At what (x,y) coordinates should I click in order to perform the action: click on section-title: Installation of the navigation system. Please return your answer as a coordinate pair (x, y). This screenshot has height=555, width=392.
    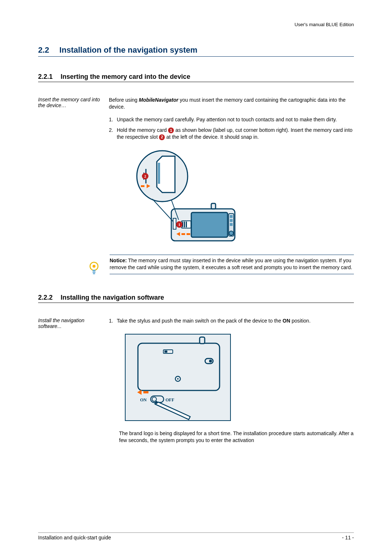
    Looking at the image, I should click on (128, 50).